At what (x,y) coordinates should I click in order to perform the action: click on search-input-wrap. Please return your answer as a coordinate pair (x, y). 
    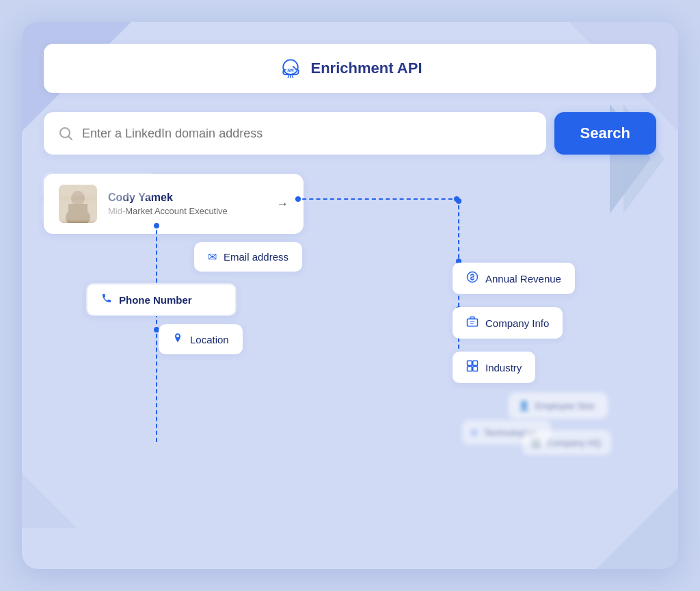
    Looking at the image, I should click on (295, 133).